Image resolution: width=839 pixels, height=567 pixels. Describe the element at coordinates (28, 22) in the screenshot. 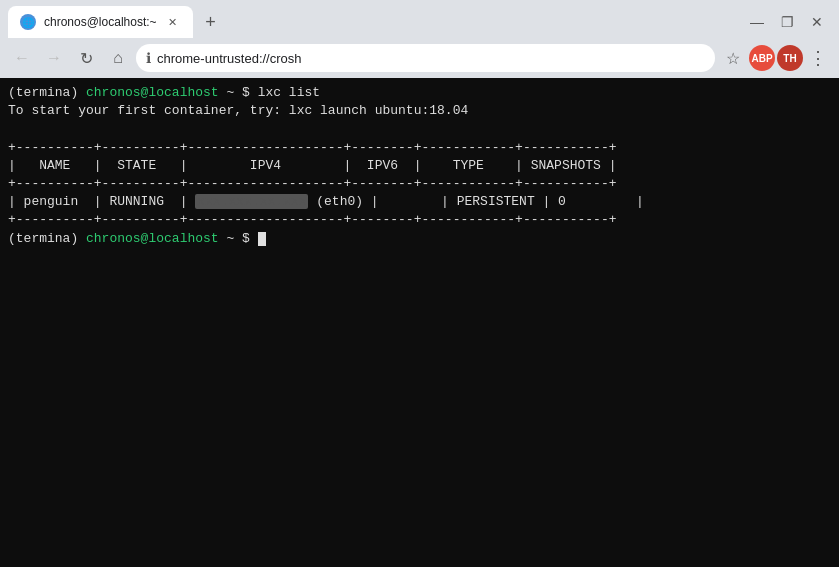

I see `tab-favicon: 🌐` at that location.